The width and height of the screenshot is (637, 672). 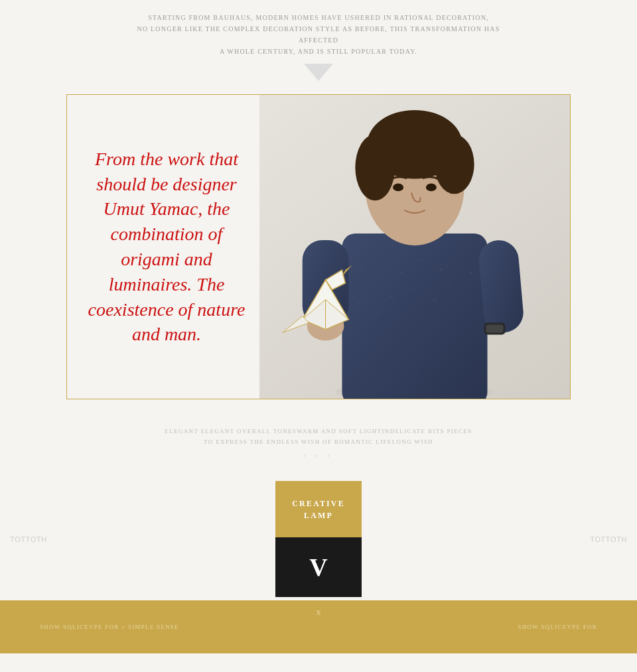 I want to click on creative-box: CREATIVE LAMP, so click(x=318, y=509).